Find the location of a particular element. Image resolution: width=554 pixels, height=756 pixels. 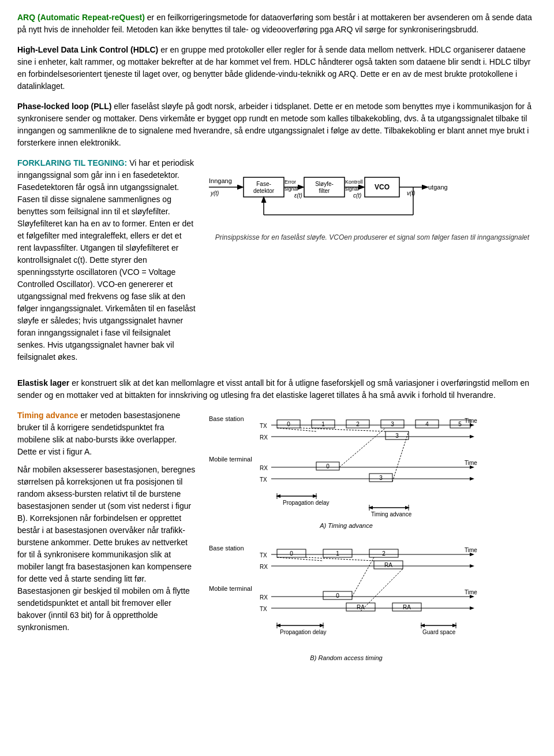

pll-bold: Phase-locked loop (PLL) is located at coordinates (65, 106).